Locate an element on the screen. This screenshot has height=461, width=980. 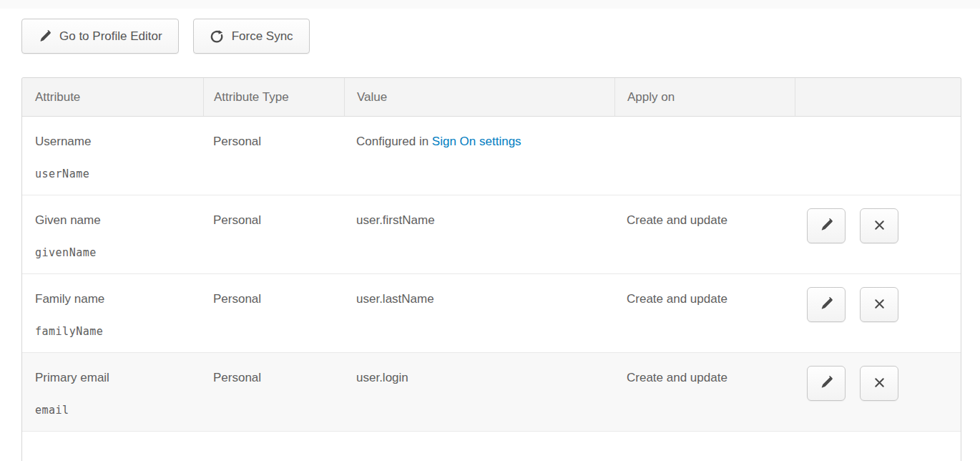
attribute-value: user.lastName is located at coordinates (479, 314).